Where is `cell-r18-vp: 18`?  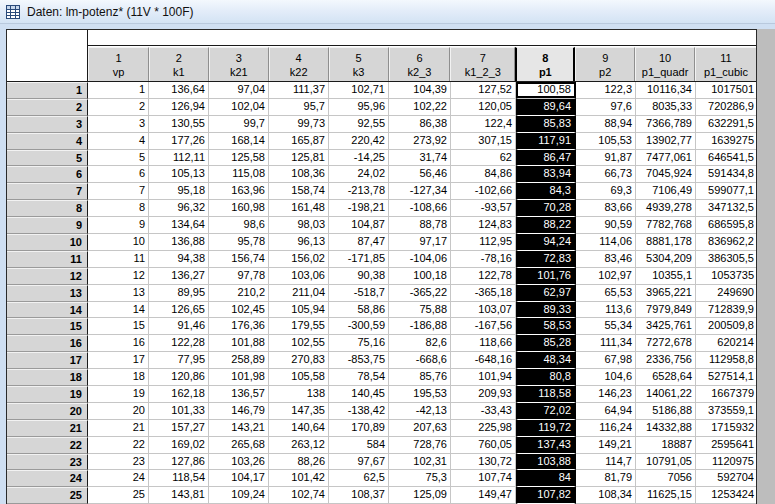 cell-r18-vp: 18 is located at coordinates (118, 378).